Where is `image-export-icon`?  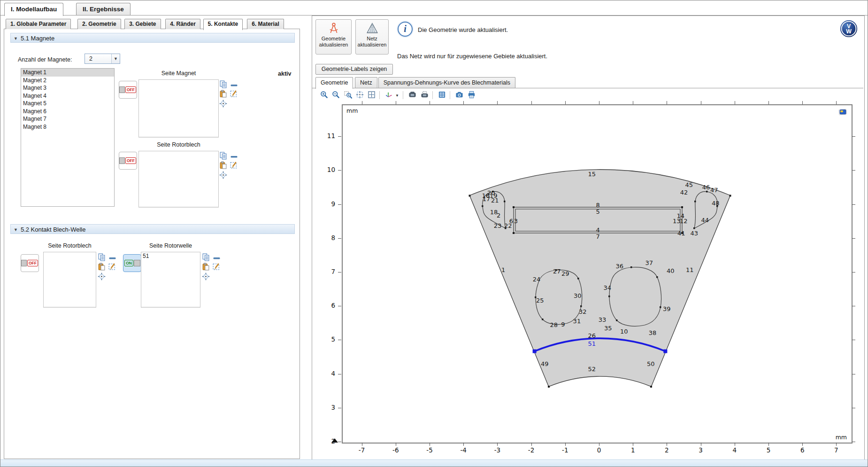 image-export-icon is located at coordinates (424, 95).